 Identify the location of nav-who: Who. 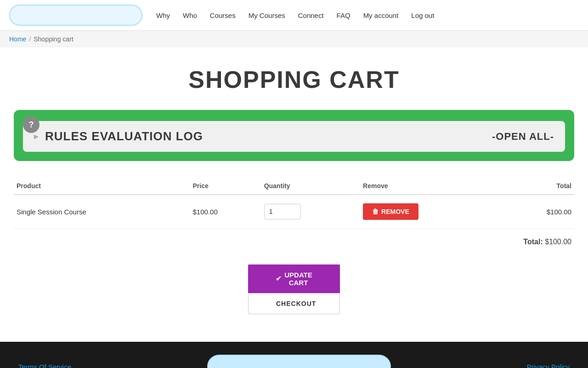
(190, 16).